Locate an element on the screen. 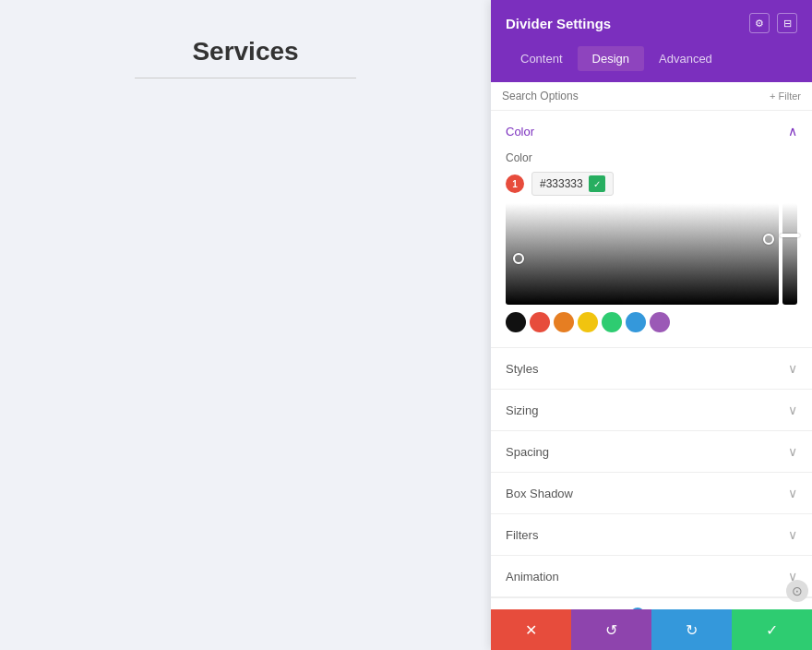 This screenshot has height=650, width=812. swatch-green is located at coordinates (612, 322).